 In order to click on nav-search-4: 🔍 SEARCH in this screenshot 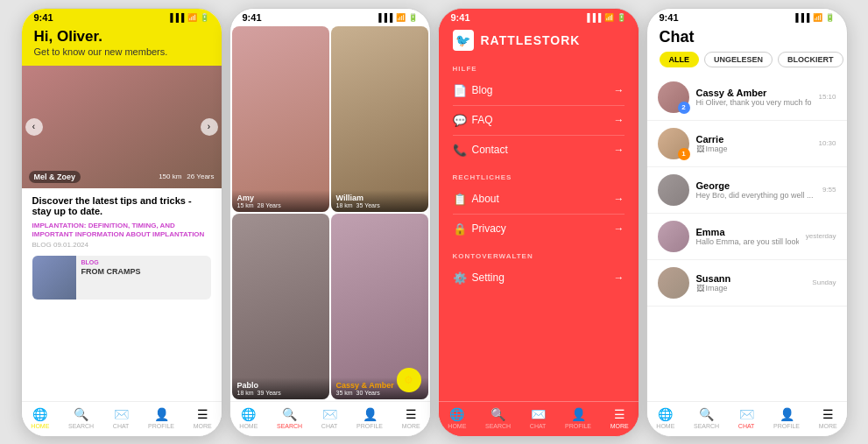, I will do `click(706, 419)`.